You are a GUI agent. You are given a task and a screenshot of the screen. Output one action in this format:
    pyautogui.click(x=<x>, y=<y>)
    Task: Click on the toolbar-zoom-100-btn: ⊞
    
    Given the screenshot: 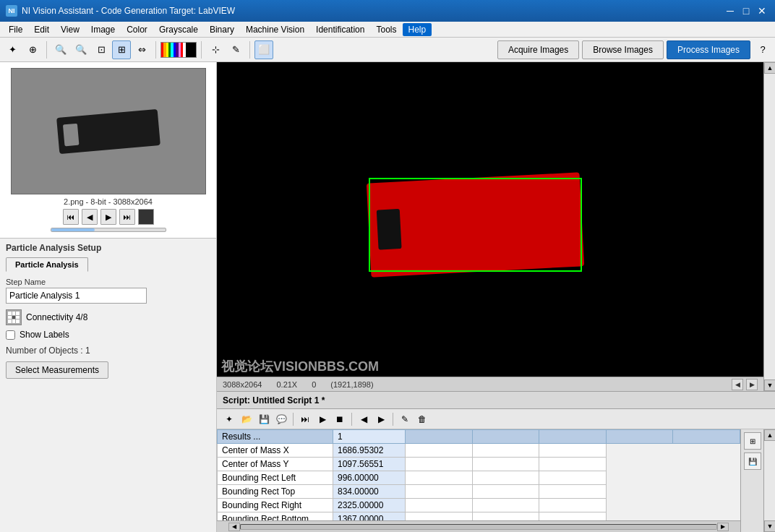 What is the action you would take?
    pyautogui.click(x=121, y=50)
    